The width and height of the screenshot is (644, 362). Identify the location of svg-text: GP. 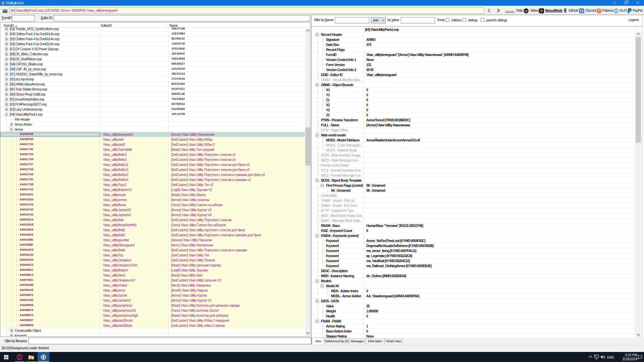
(526, 11).